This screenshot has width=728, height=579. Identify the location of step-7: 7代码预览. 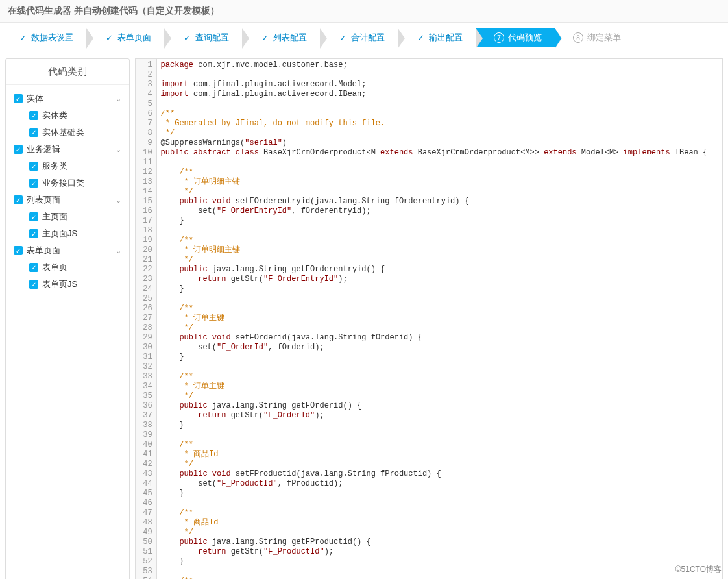
(515, 38).